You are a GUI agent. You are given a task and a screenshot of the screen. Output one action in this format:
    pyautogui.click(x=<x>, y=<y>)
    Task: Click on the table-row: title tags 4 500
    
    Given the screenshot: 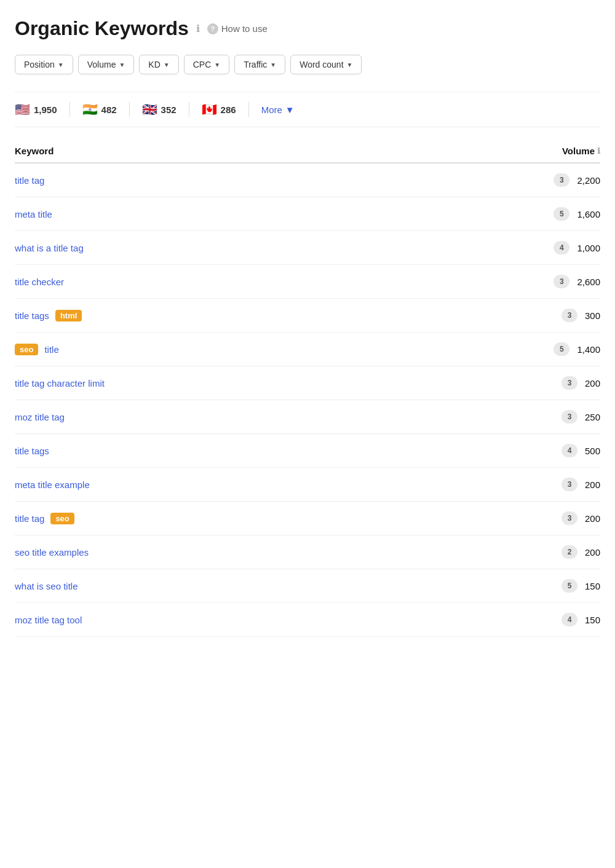 What is the action you would take?
    pyautogui.click(x=308, y=451)
    